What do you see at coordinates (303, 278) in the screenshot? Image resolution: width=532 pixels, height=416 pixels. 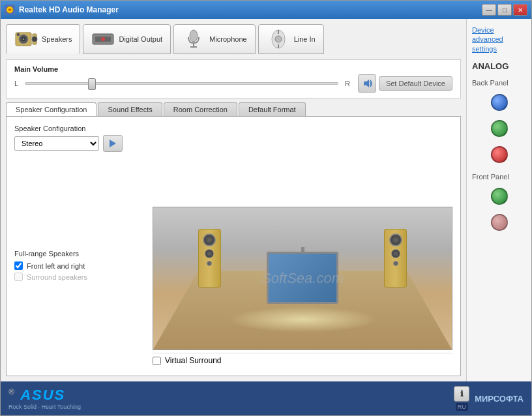 I see `tv-display` at bounding box center [303, 278].